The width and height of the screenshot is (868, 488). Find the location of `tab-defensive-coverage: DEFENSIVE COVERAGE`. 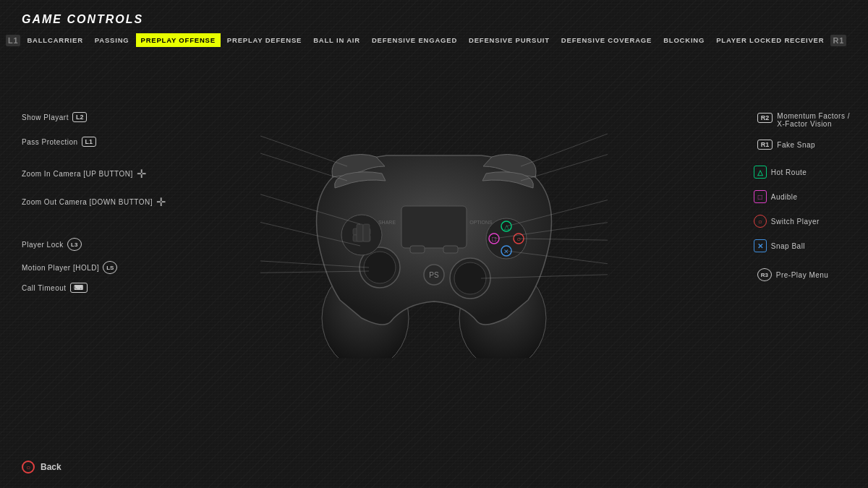

tab-defensive-coverage: DEFENSIVE COVERAGE is located at coordinates (606, 40).